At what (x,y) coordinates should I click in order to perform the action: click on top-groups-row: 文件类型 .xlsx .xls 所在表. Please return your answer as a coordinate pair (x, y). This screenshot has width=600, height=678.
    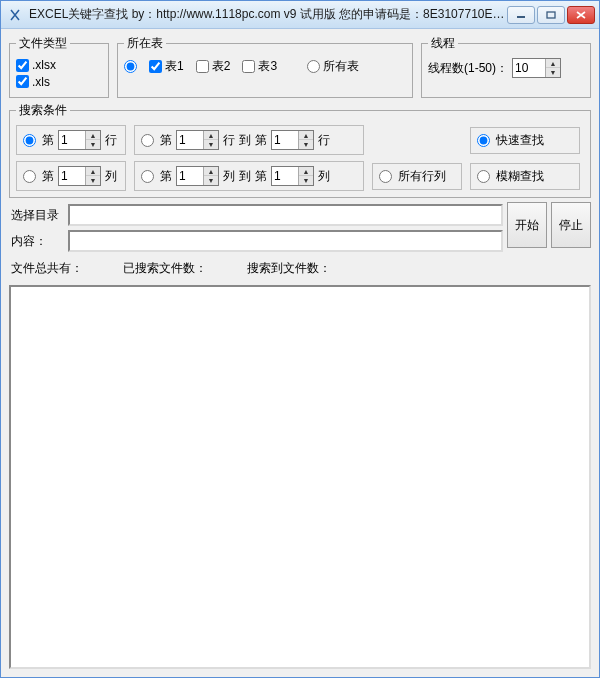
    Looking at the image, I should click on (300, 66).